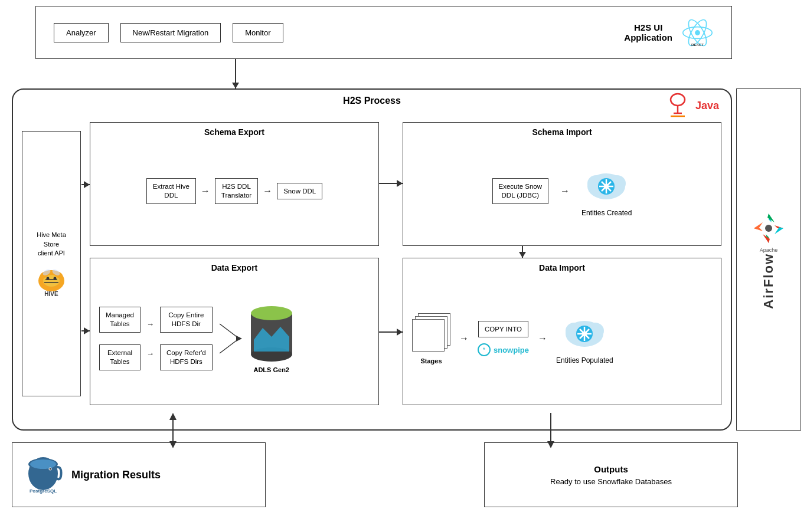 The image size is (807, 532). I want to click on react-icon: REACT, so click(698, 33).